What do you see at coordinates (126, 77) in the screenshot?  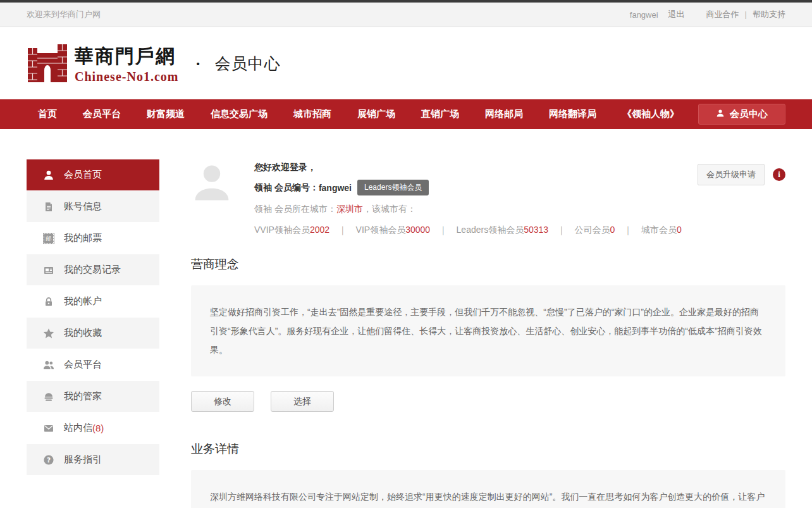 I see `logo-domain-text: Chinese-No1.com` at bounding box center [126, 77].